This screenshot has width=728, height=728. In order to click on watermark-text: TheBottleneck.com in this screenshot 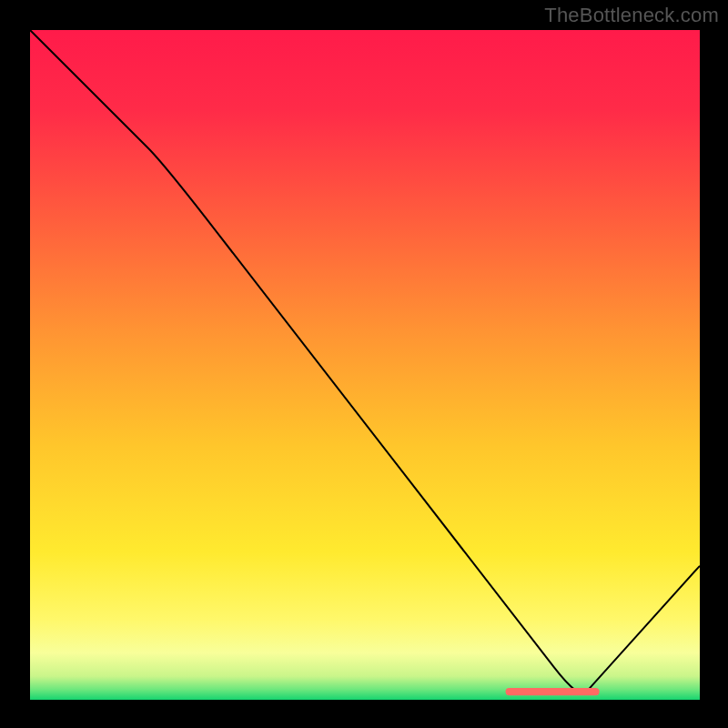, I will do `click(632, 15)`.